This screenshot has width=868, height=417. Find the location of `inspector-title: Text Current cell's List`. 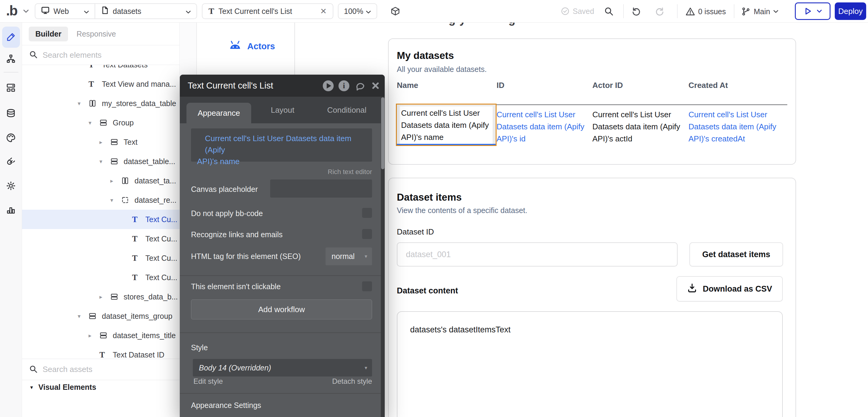

inspector-title: Text Current cell's List is located at coordinates (255, 86).